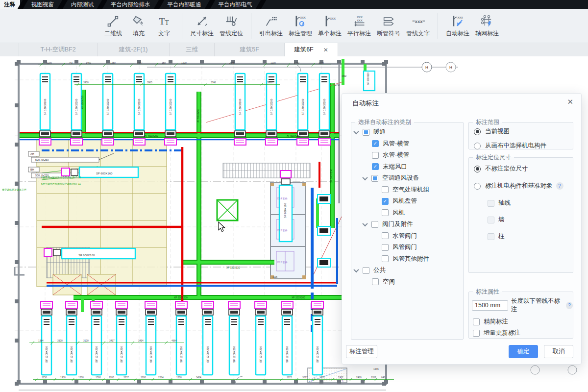  Describe the element at coordinates (418, 26) in the screenshot. I see `tool-pipe-text: =xxx= 管线文字` at that location.